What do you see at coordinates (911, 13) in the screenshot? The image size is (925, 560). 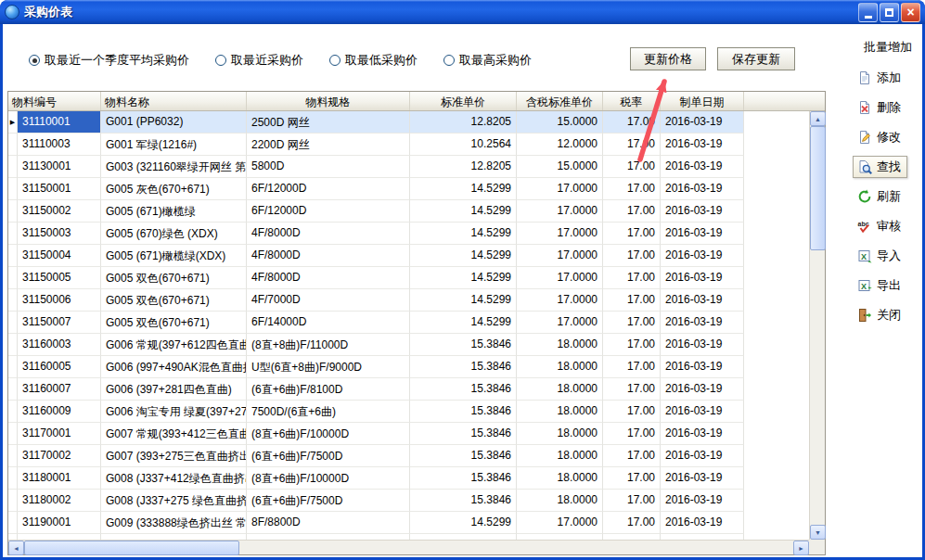 I see `close-button: ×` at bounding box center [911, 13].